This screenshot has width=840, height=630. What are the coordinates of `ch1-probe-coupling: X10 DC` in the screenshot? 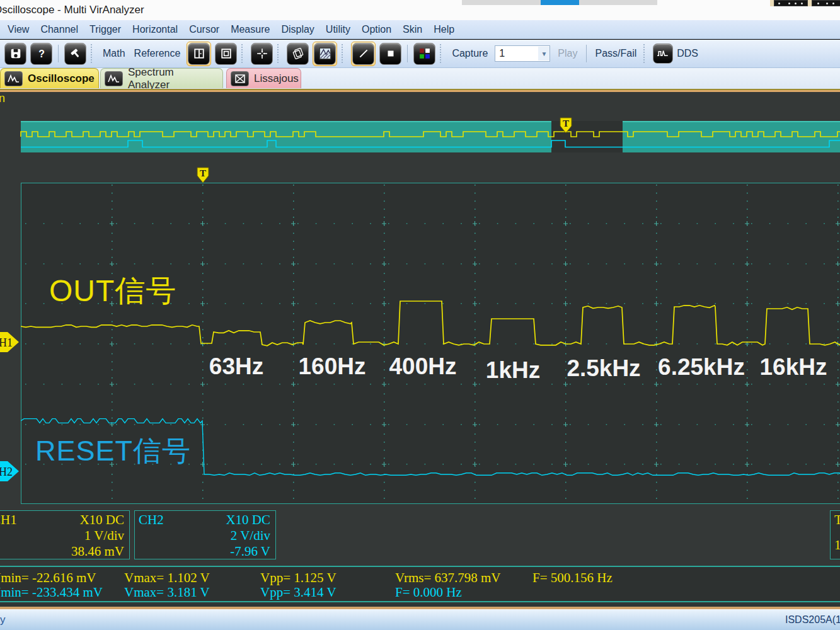 It's located at (102, 520).